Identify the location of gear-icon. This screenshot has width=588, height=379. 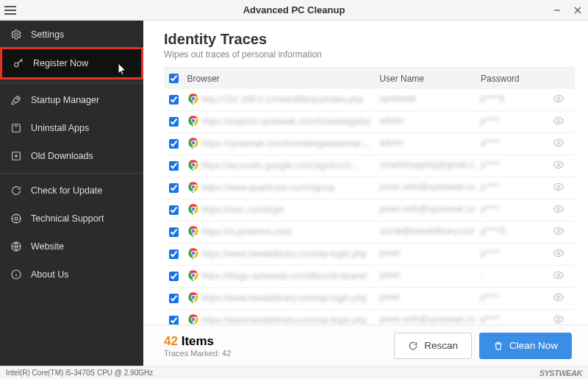
(16, 35).